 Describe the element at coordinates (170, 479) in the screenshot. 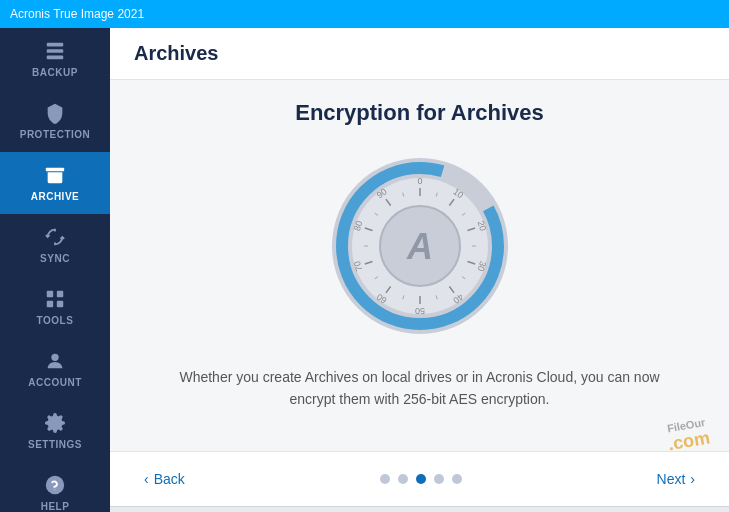

I see `back-label: Back` at that location.